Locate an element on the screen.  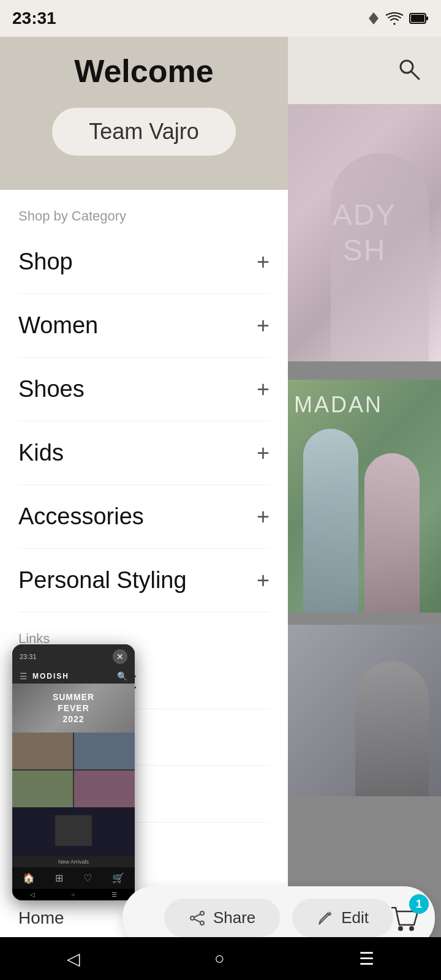
menu-item-women: Women + is located at coordinates (144, 326).